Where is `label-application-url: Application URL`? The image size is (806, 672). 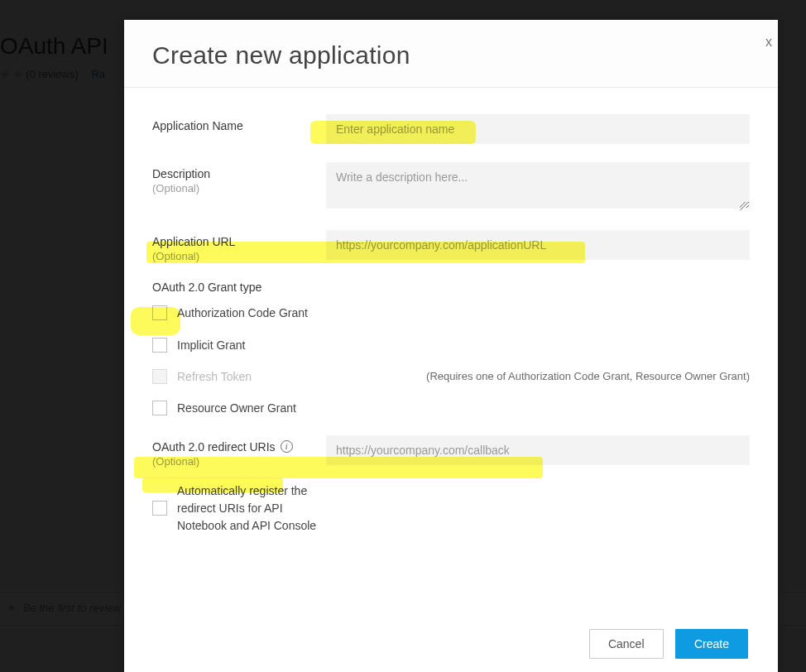
label-application-url: Application URL is located at coordinates (194, 242).